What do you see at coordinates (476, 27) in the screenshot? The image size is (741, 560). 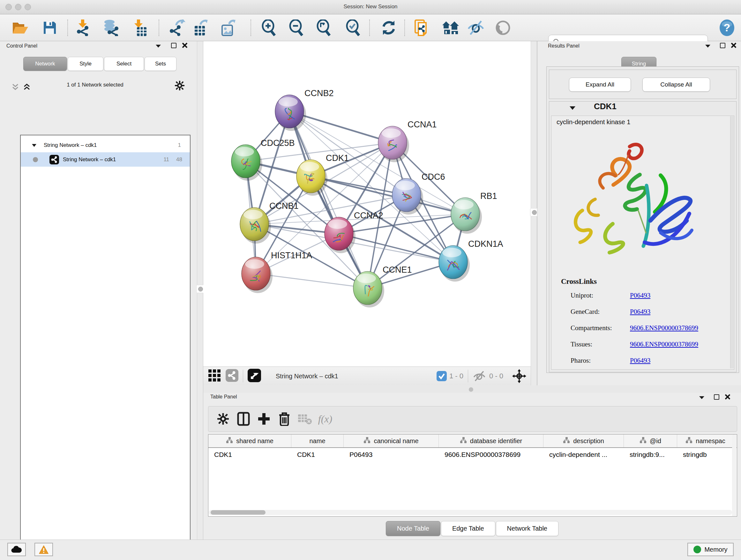 I see `hide-selected-icon` at bounding box center [476, 27].